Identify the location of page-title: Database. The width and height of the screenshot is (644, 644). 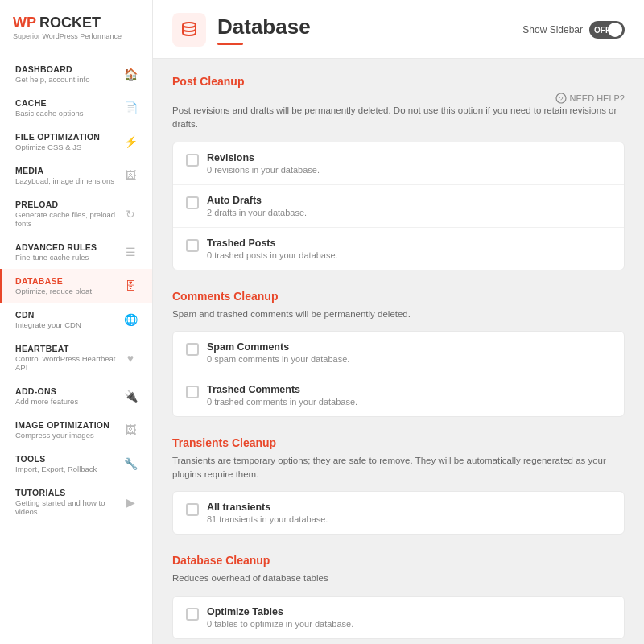
(264, 27).